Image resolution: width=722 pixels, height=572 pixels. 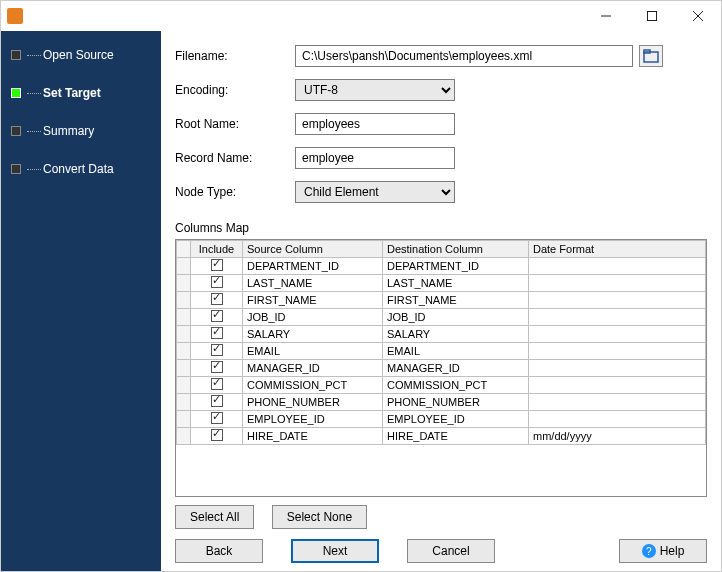 What do you see at coordinates (442, 402) in the screenshot?
I see `table-row: PHONE_NUMBERPHONE_NUMBER` at bounding box center [442, 402].